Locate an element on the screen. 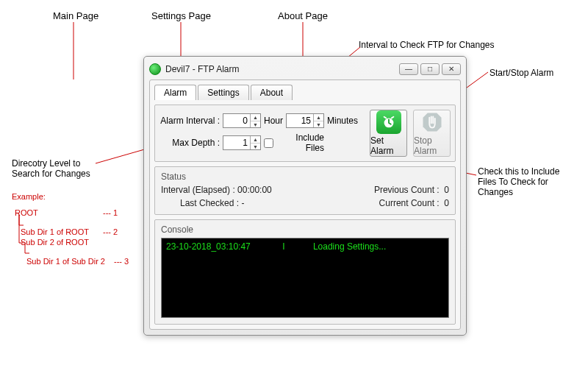  prev-count-value: 0 is located at coordinates (447, 190).